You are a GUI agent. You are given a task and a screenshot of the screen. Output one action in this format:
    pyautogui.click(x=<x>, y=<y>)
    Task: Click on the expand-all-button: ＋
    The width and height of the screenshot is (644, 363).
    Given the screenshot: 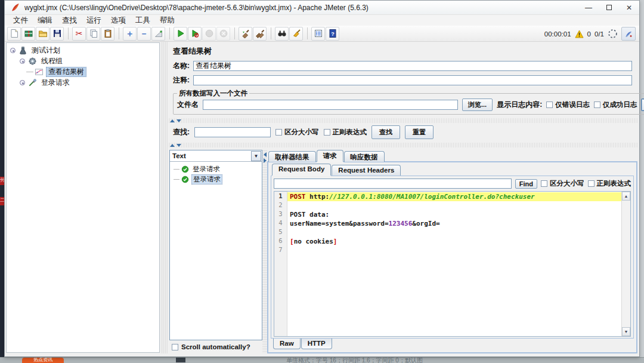 What is the action you would take?
    pyautogui.click(x=130, y=33)
    